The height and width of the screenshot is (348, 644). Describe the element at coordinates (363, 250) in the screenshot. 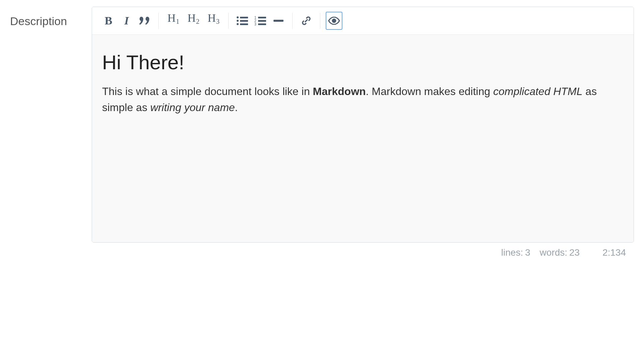

I see `editor-status-bar: lines: 3 words: 23 2:134` at that location.